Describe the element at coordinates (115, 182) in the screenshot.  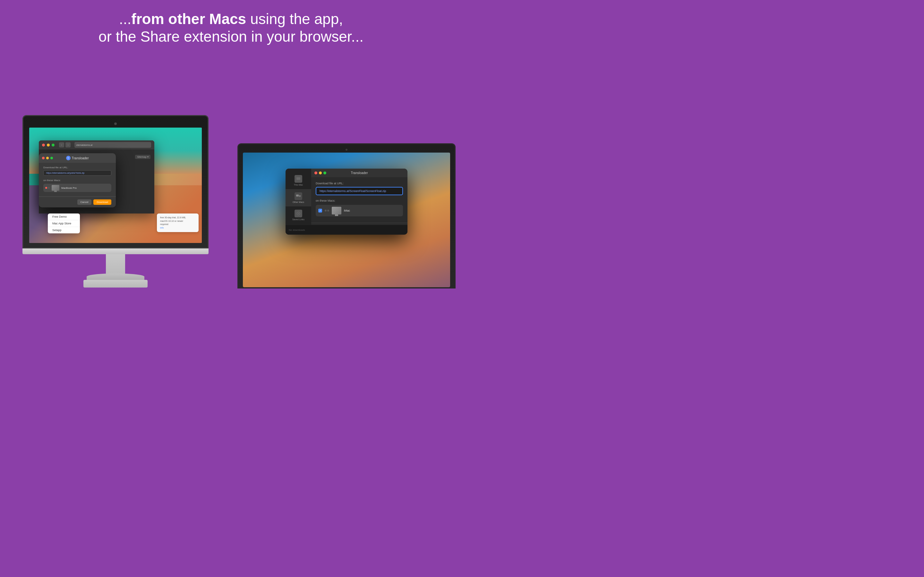
I see `imac-bezel: ‹ › eternalstorms.at ☁` at that location.